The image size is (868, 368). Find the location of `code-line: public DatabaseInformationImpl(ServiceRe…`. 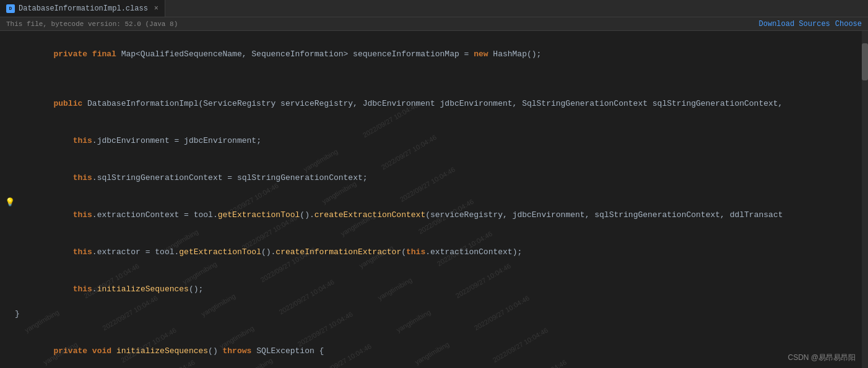

code-line: public DatabaseInformationImpl(ServiceRe… is located at coordinates (436, 104).